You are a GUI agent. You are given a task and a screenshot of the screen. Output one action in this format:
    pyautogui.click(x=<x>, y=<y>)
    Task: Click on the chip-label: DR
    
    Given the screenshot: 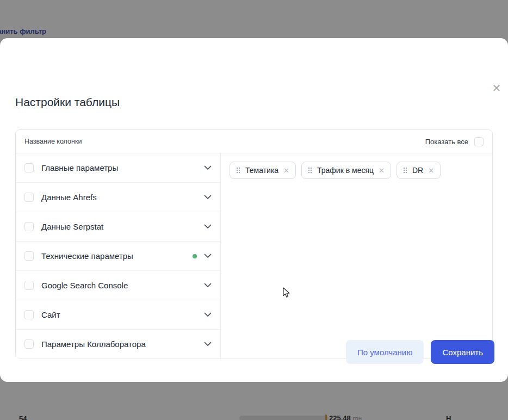 What is the action you would take?
    pyautogui.click(x=418, y=170)
    